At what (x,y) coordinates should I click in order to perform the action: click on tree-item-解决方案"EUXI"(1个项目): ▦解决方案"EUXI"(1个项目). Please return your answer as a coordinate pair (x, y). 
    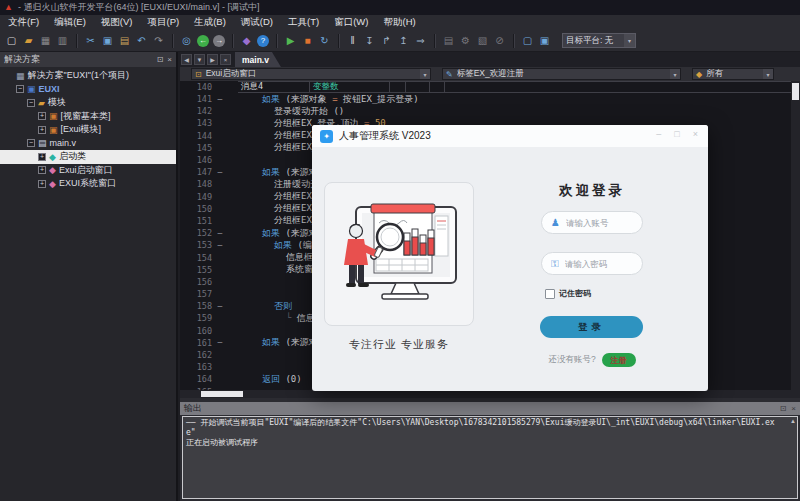
    Looking at the image, I should click on (88, 76).